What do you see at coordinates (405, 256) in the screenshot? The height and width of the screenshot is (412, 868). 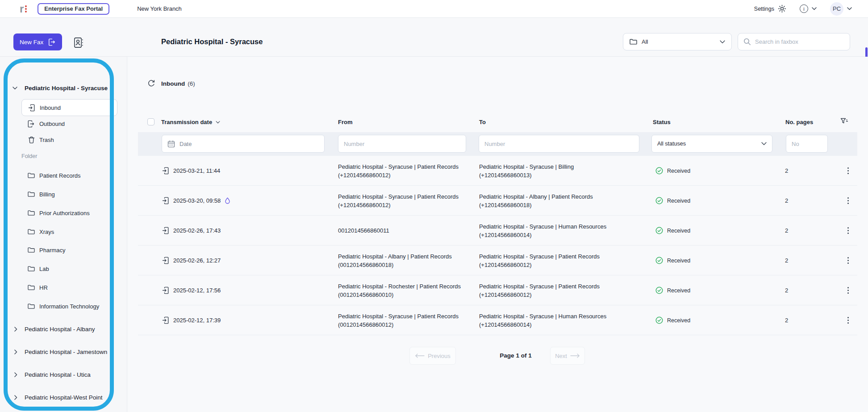 I see `from-name: Pediatric Hospital - Albany | Patient Re…` at bounding box center [405, 256].